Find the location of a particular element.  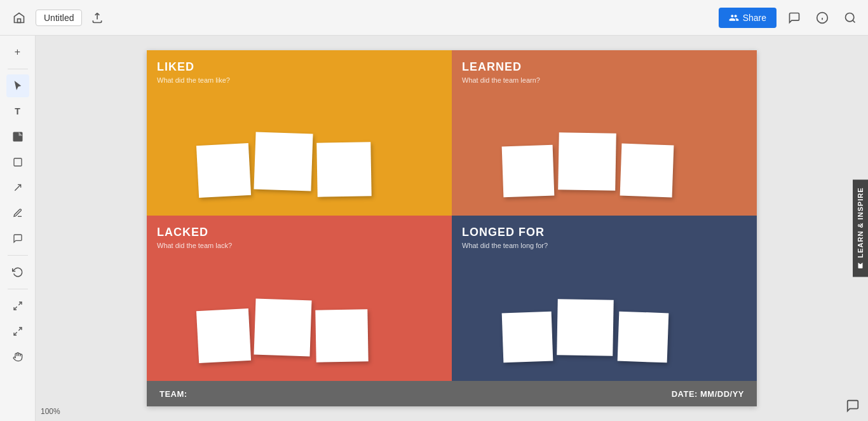

comment-tool is located at coordinates (18, 238).